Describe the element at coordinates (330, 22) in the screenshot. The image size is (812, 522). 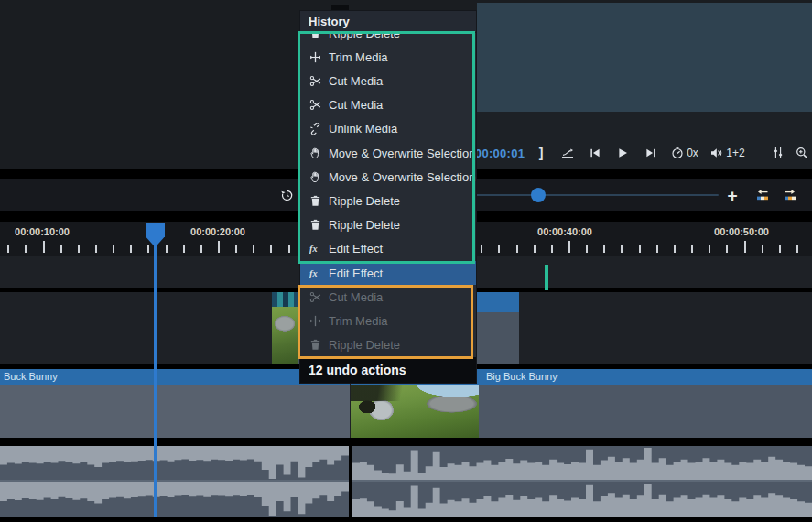
I see `history-panel-title: History` at that location.